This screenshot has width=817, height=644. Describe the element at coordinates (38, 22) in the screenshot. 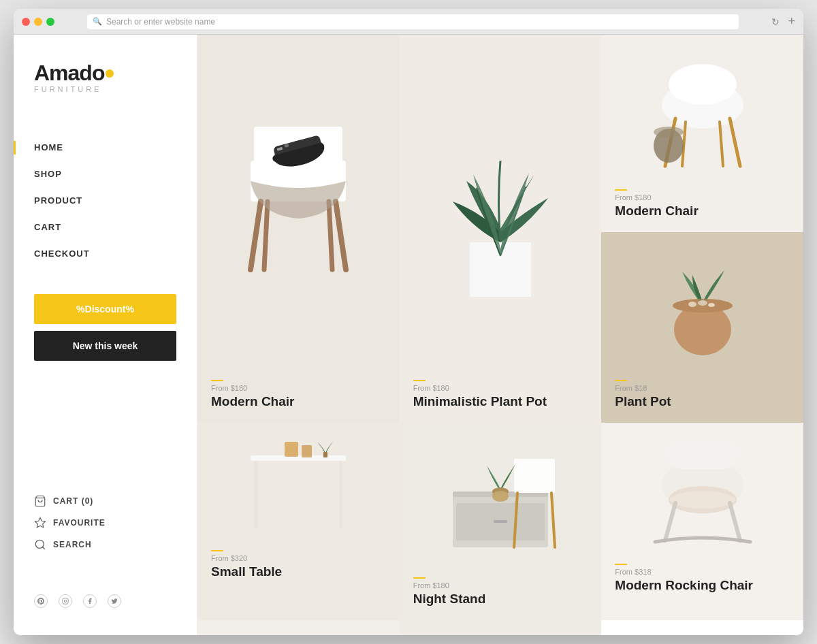

I see `minimize-button` at that location.